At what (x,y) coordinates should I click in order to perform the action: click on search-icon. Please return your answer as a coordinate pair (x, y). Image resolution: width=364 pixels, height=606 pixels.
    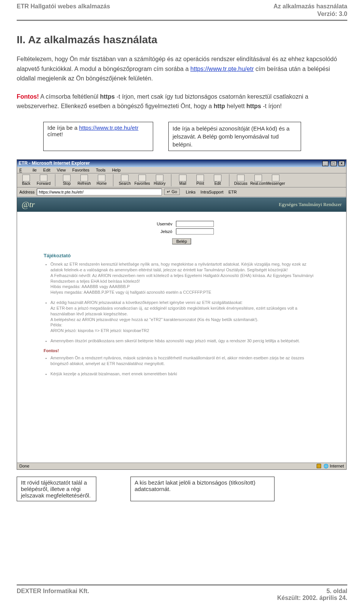
    Looking at the image, I should click on (125, 178).